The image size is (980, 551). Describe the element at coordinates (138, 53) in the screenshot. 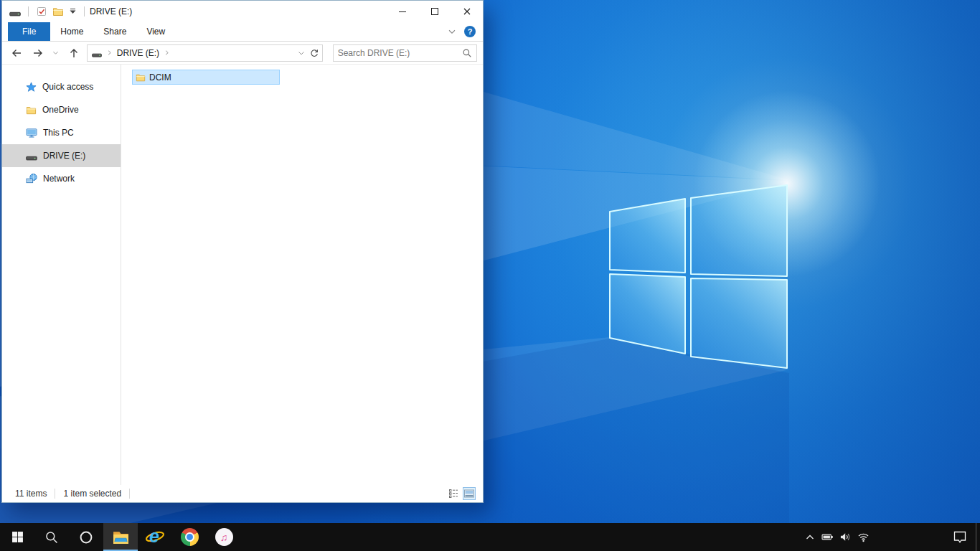

I see `breadcrumb-drive: DRIVE (E:)` at that location.